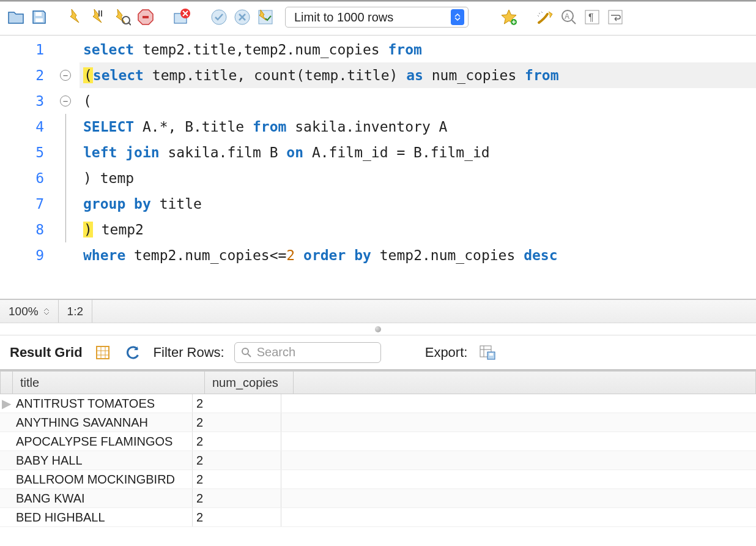  I want to click on line-number: 4, so click(40, 127).